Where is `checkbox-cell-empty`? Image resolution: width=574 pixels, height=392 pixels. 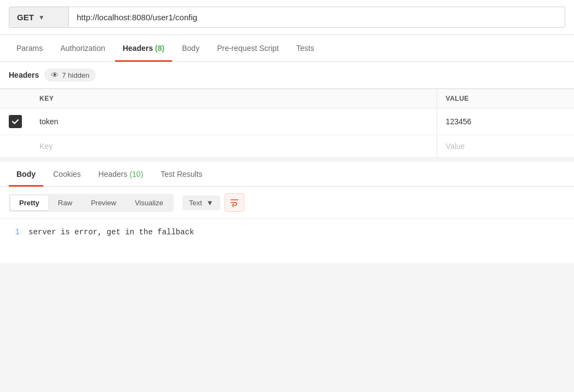 checkbox-cell-empty is located at coordinates (15, 147).